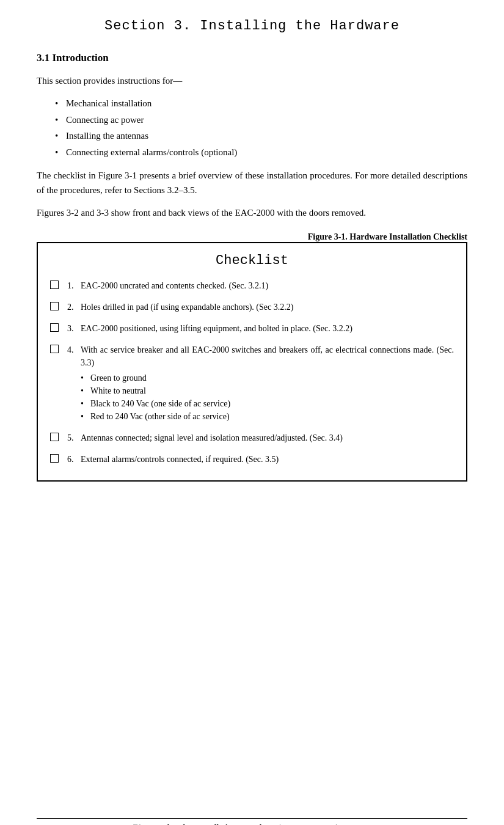 This screenshot has width=504, height=825. I want to click on footer-right: Page 3-1, so click(417, 824).